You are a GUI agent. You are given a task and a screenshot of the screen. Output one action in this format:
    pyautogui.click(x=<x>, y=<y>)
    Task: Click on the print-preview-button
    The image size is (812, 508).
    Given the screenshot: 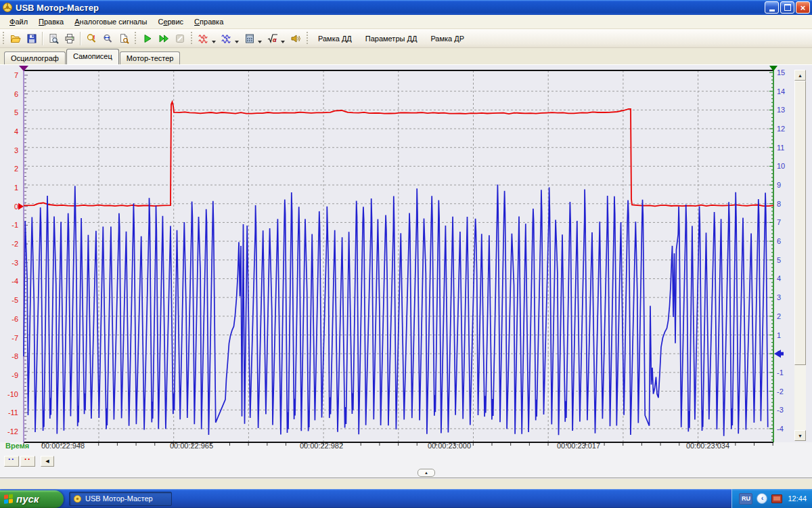 What is the action you would take?
    pyautogui.click(x=53, y=39)
    